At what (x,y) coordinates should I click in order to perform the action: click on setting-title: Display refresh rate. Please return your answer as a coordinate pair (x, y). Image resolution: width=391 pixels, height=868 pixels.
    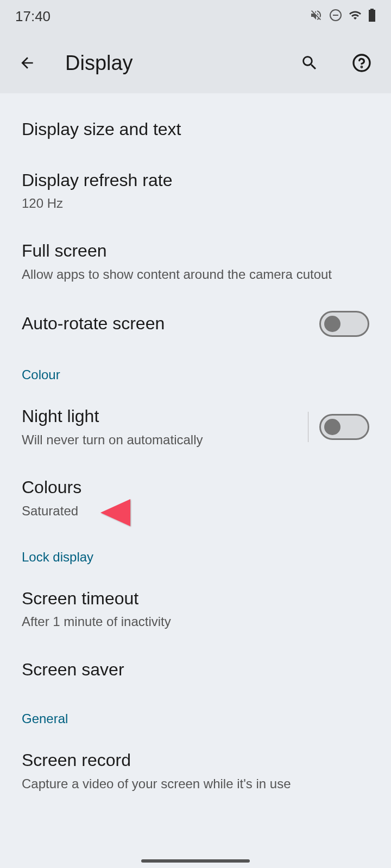
    Looking at the image, I should click on (195, 181).